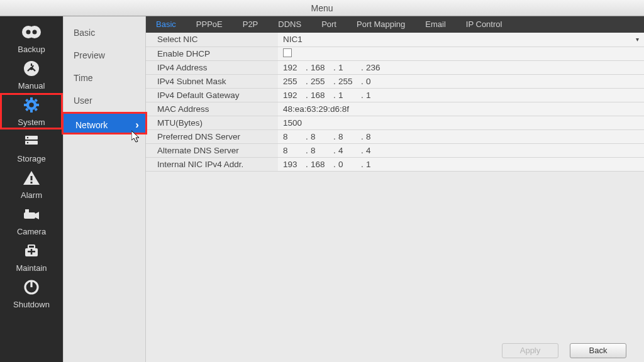  I want to click on subnav-item-time: Time, so click(104, 78).